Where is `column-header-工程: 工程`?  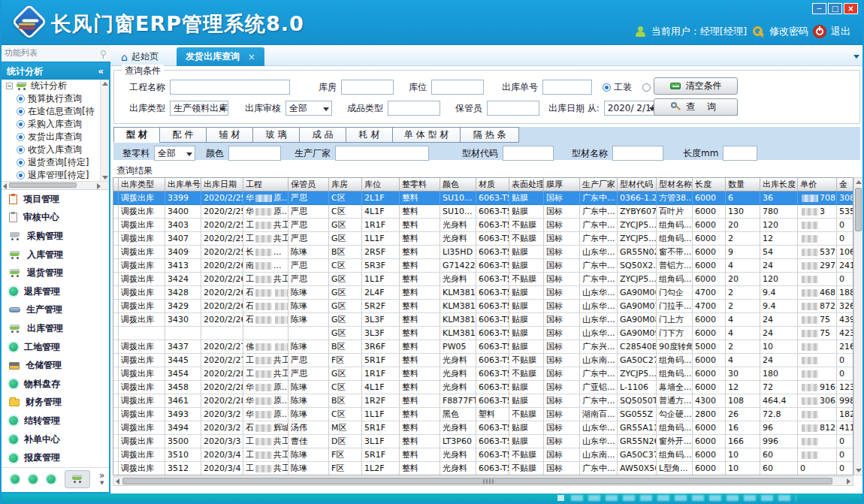 column-header-工程: 工程 is located at coordinates (266, 185).